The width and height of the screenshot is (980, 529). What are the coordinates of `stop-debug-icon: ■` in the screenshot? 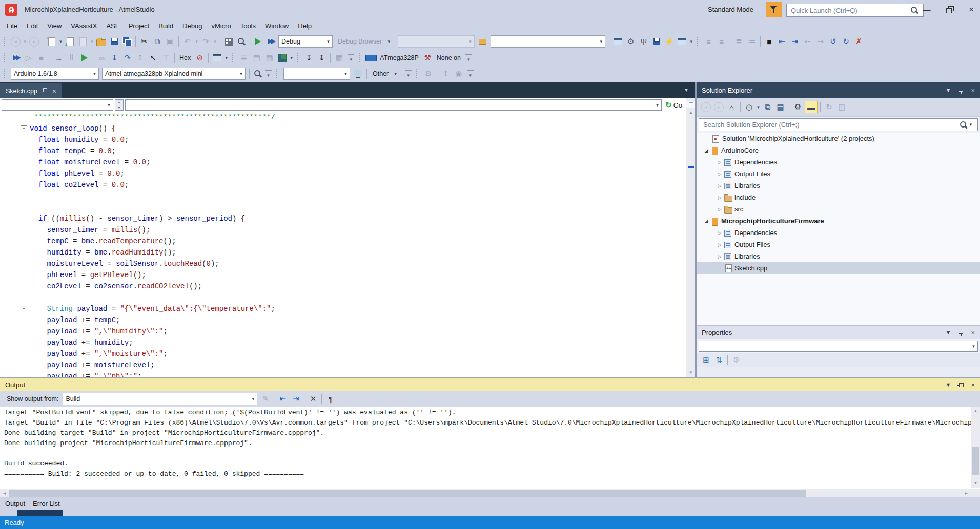 It's located at (41, 58).